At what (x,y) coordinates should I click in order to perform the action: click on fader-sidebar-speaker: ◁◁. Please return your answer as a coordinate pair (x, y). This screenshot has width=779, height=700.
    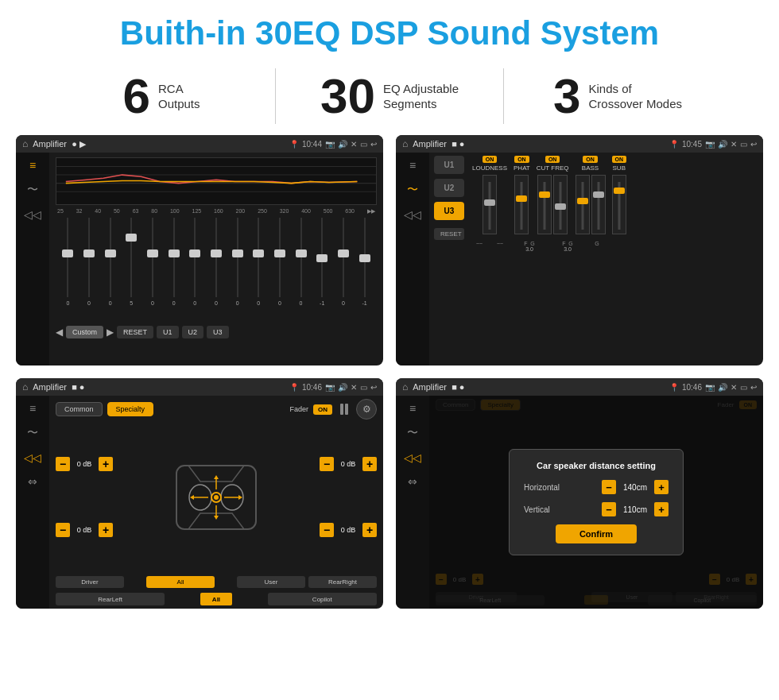
    Looking at the image, I should click on (33, 458).